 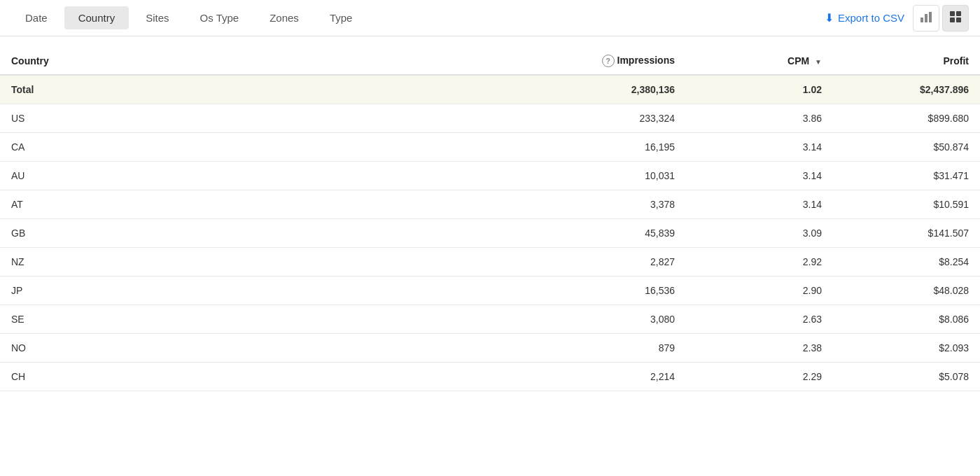 I want to click on row-country: US, so click(x=270, y=119).